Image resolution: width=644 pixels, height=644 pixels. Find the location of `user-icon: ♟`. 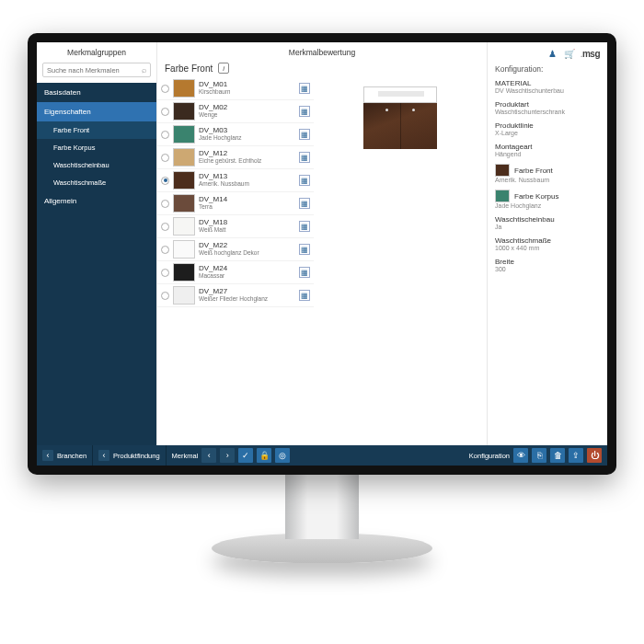

user-icon: ♟ is located at coordinates (553, 53).